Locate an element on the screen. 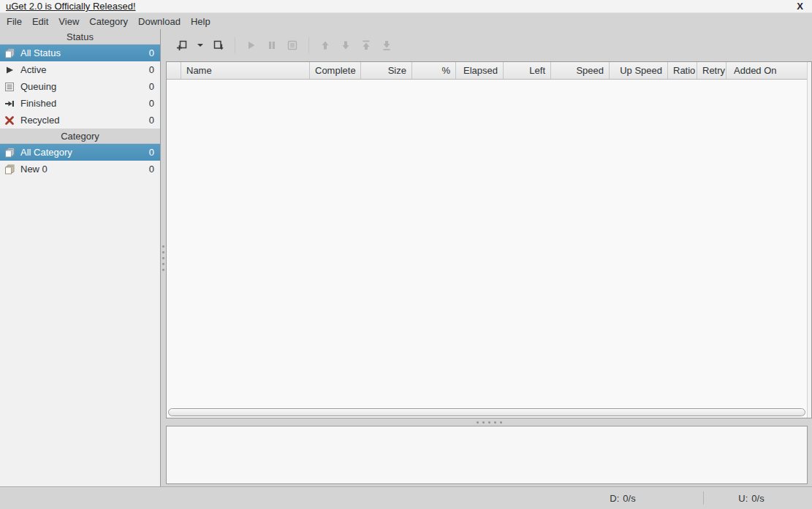 The width and height of the screenshot is (812, 509). arrow-to-top-icon is located at coordinates (366, 45).